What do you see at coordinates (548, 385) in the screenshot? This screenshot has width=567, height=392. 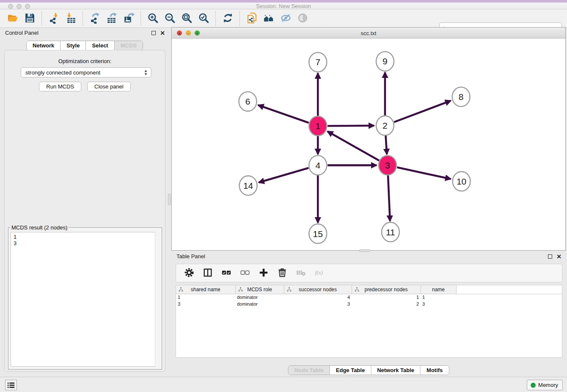 I see `memory-label: Memory` at bounding box center [548, 385].